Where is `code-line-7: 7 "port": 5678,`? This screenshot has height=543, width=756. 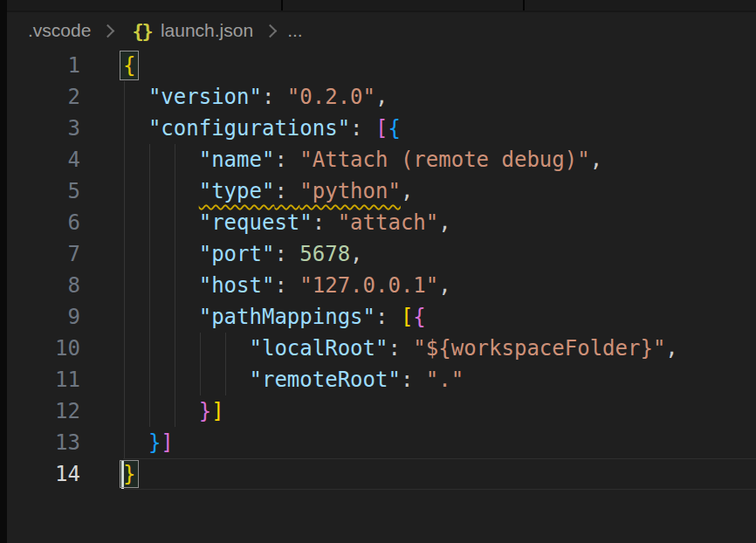
code-line-7: 7 "port": 5678, is located at coordinates (381, 254).